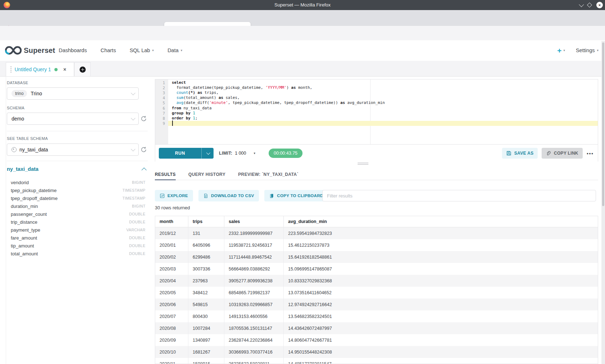 The height and width of the screenshot is (364, 605). I want to click on download-to-csv-button: DOWNLOAD TO CSV, so click(229, 196).